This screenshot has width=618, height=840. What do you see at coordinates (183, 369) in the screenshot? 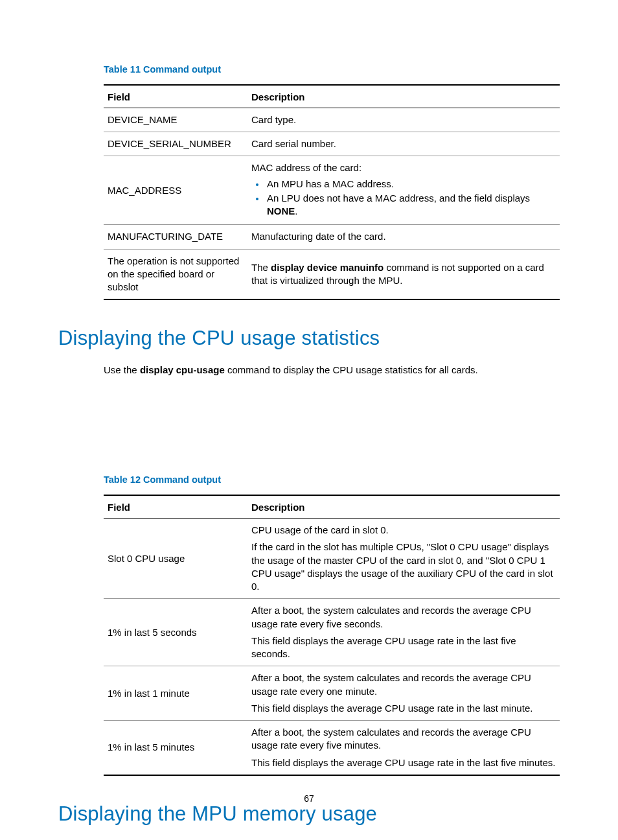
I see `bold-cmd: display cpu-usage` at bounding box center [183, 369].